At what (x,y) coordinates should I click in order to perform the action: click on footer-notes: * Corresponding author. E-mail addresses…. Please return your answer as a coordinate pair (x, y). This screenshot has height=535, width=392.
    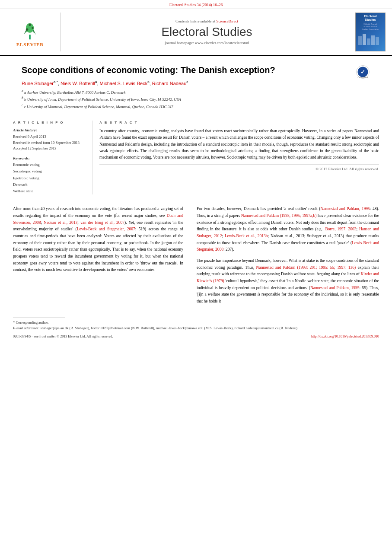
    Looking at the image, I should click on (196, 323).